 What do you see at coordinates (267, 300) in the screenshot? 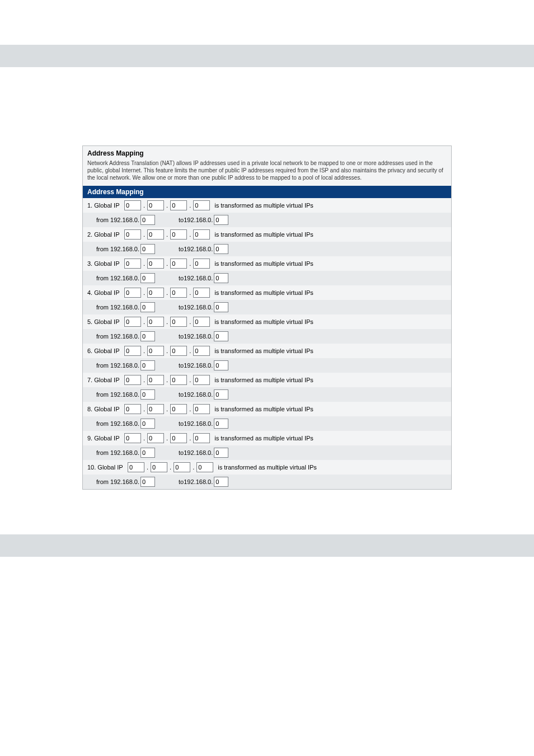
I see `mapping-entry: 4. Global IP...is transformed as multipl…` at bounding box center [267, 300].